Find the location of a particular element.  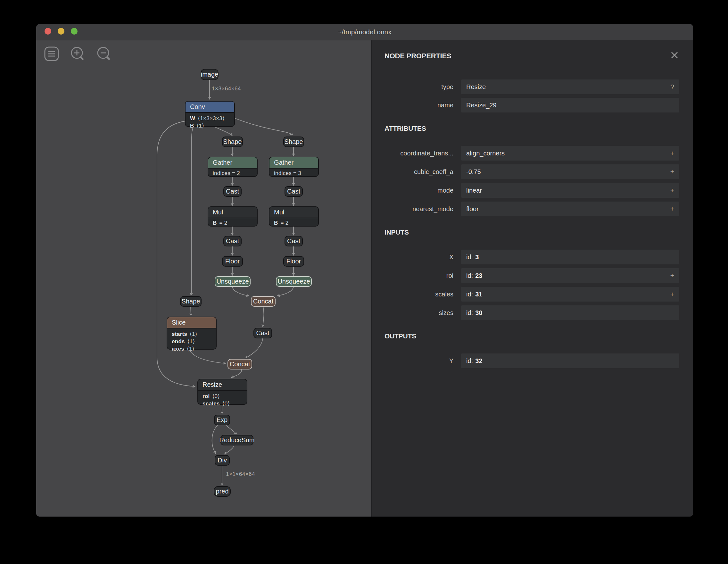

graph-node-shape-left: Shape is located at coordinates (233, 142).